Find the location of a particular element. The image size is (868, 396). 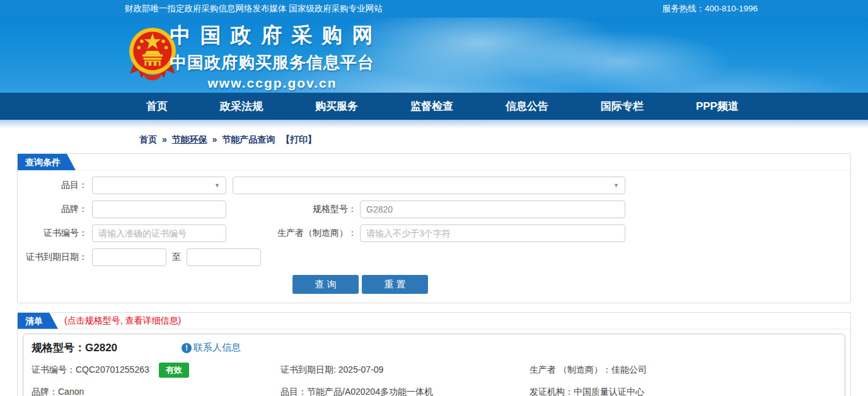

result-cert-cell: 证书编号：CQC20701255263 有效 is located at coordinates (156, 370).